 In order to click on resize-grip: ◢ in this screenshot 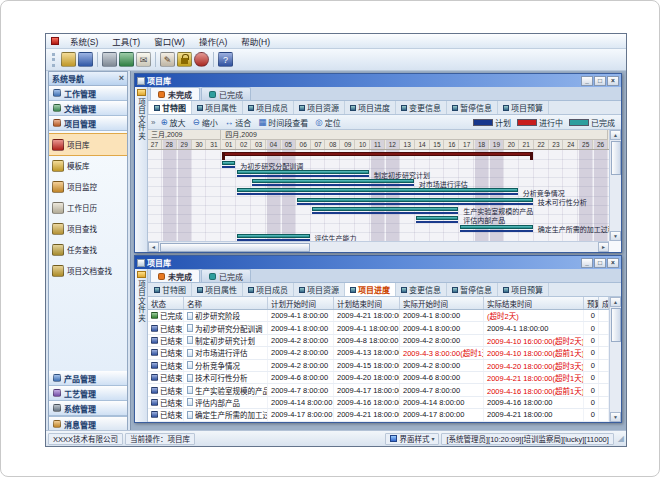, I will do `click(621, 438)`.